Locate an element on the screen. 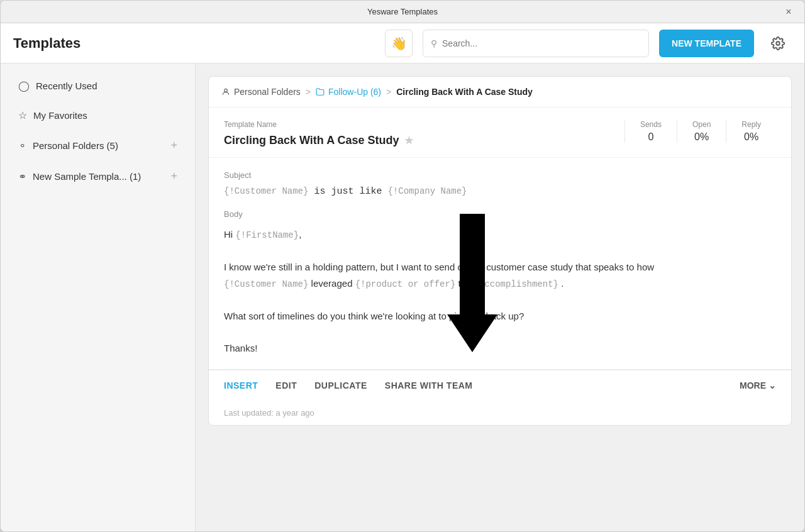 This screenshot has width=805, height=532. sends-stat: Sends 0 is located at coordinates (650, 131).